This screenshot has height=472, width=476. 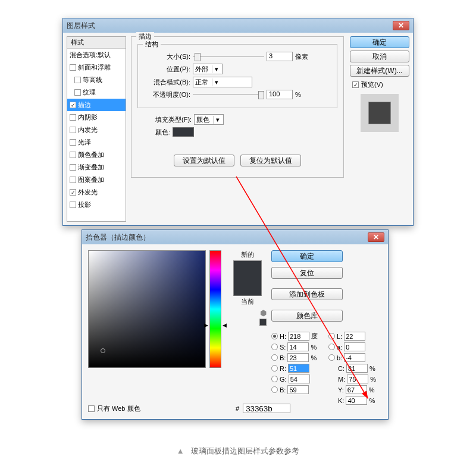 What do you see at coordinates (298, 347) in the screenshot?
I see `s-input` at bounding box center [298, 347].